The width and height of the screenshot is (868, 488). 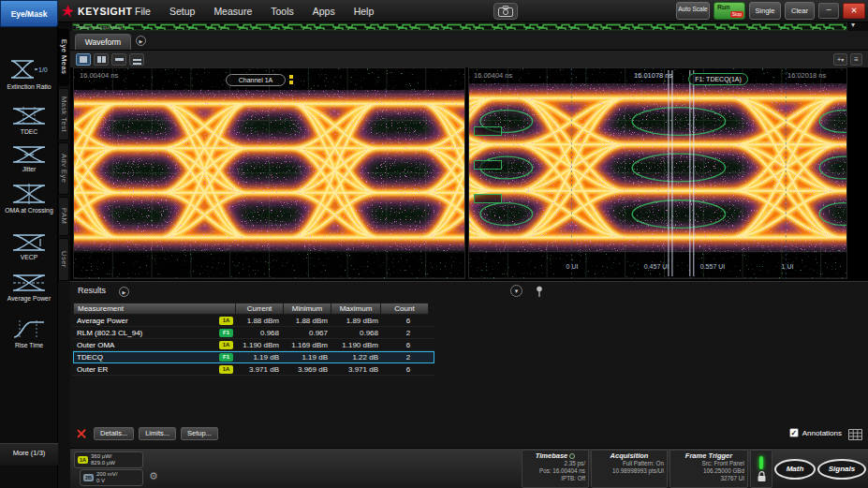 What do you see at coordinates (254, 345) in the screenshot?
I see `table-row: Outer OMA1A 1.190 dBm 1.169 dBm 1.190 dB…` at bounding box center [254, 345].